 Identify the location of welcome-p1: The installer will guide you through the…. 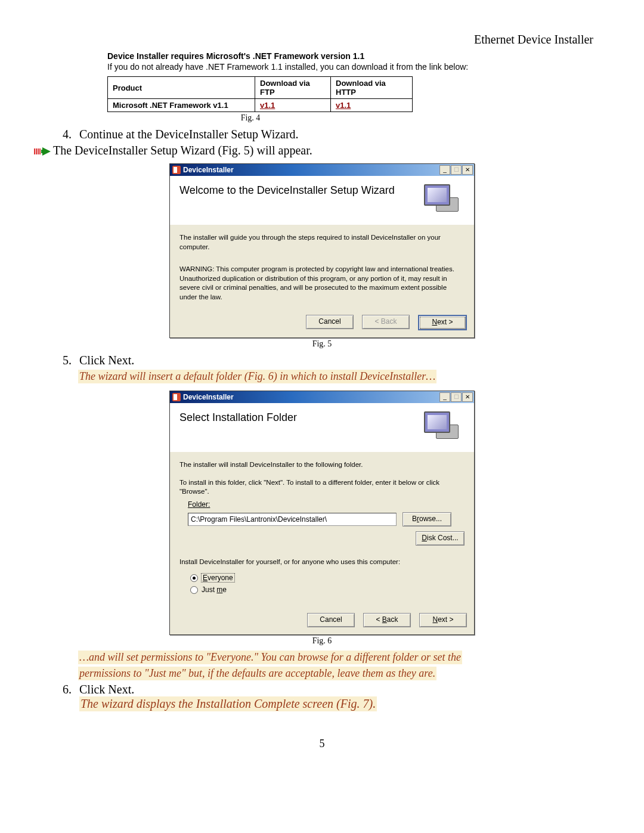
(322, 242).